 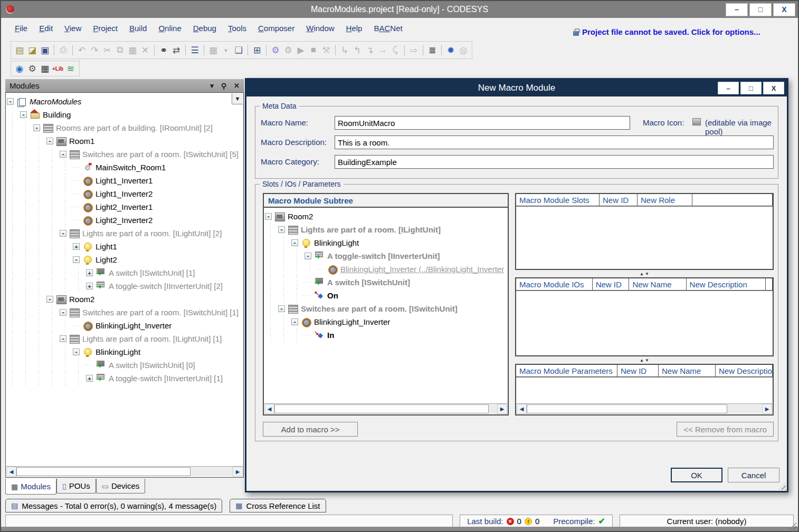 What do you see at coordinates (667, 32) in the screenshot?
I see `readonly-notice: Project file cannot be saved. Click for …` at bounding box center [667, 32].